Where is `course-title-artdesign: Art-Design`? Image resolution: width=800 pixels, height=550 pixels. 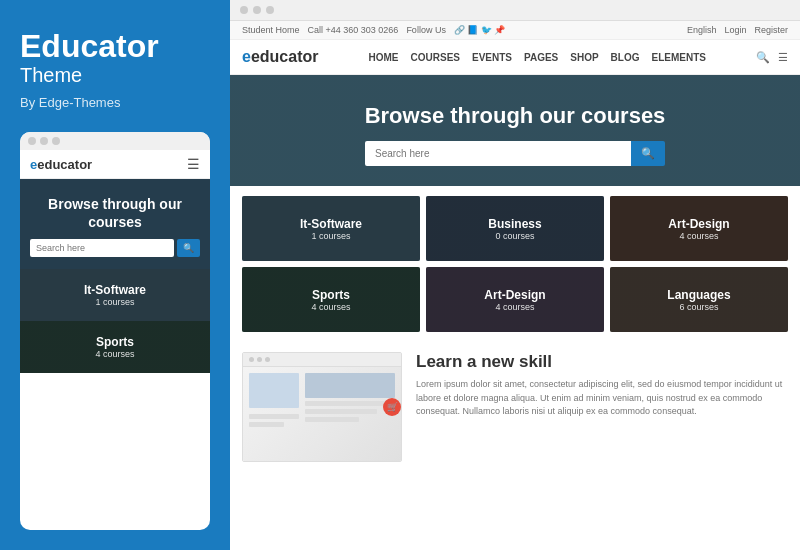
course-title-artdesign: Art-Design is located at coordinates (698, 224).